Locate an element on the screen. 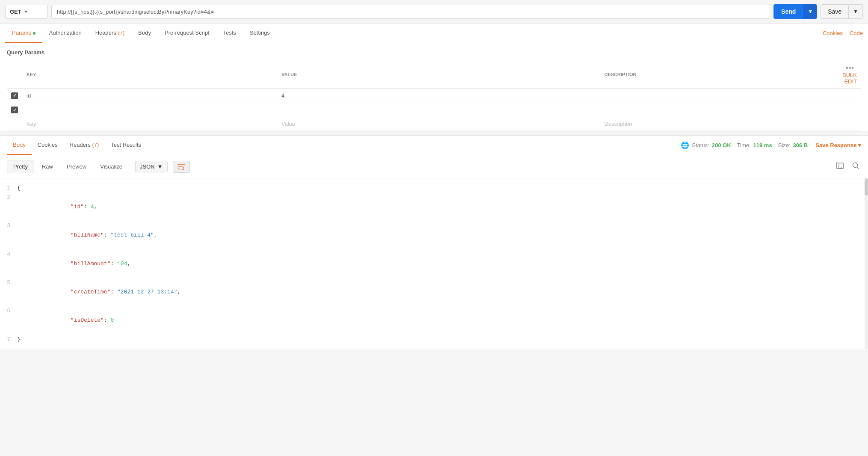  bulk-edit-button: Bulk Edit is located at coordinates (850, 78).